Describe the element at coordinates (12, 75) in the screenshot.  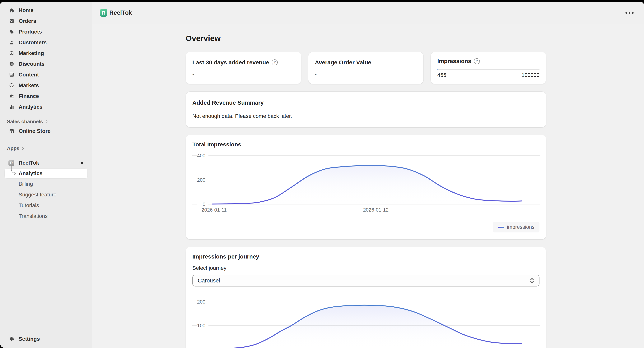
I see `content-icon` at that location.